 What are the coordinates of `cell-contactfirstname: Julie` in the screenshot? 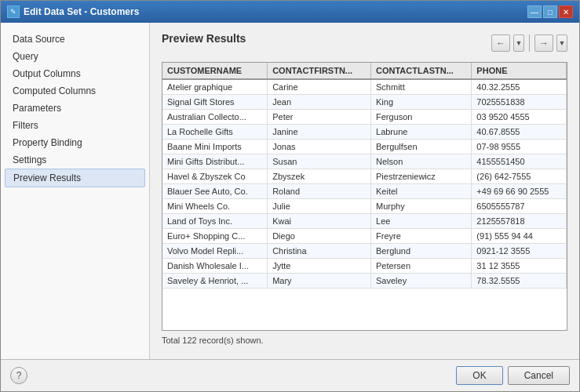 It's located at (319, 207).